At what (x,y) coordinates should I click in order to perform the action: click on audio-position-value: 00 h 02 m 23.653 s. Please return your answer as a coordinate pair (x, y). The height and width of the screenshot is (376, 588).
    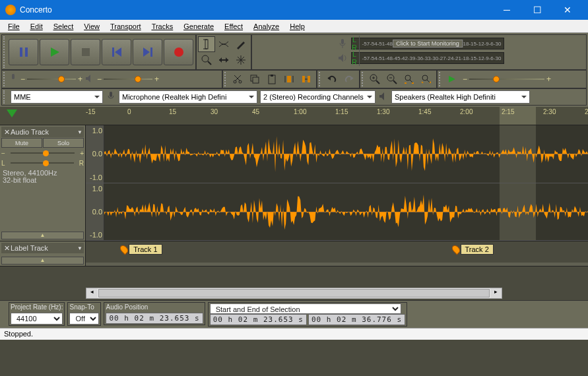
    Looking at the image, I should click on (154, 318).